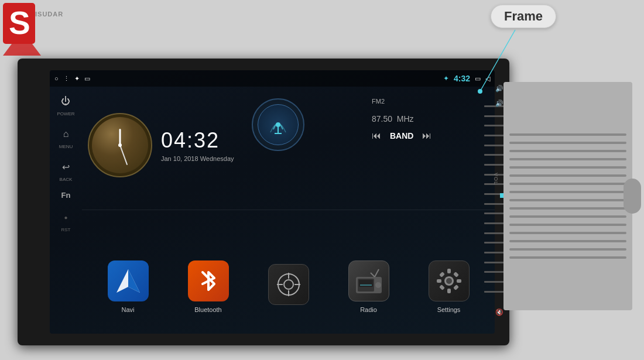 Image resolution: width=644 pixels, height=360 pixels. What do you see at coordinates (449, 281) in the screenshot?
I see `gear-icon` at bounding box center [449, 281].